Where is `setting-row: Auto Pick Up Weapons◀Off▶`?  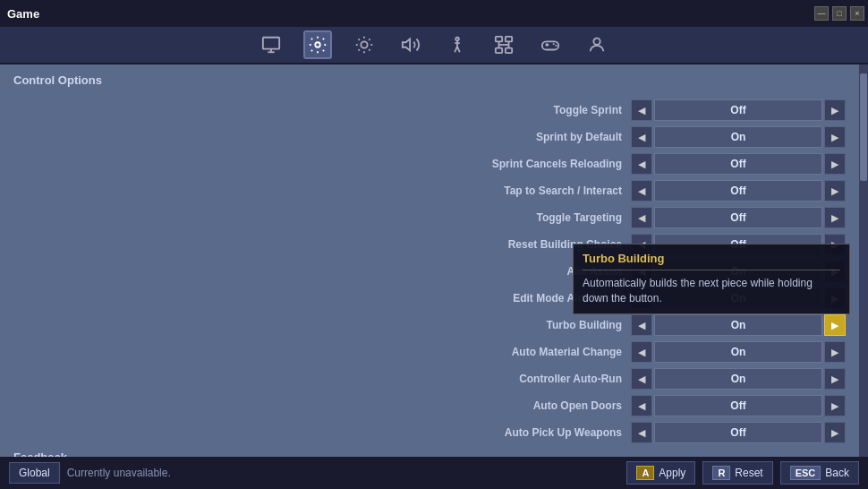 setting-row: Auto Pick Up Weapons◀Off▶ is located at coordinates (430, 433).